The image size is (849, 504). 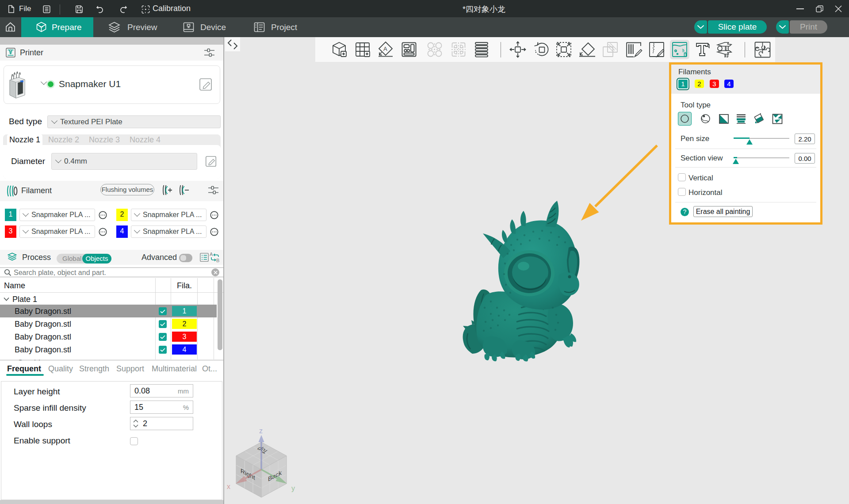 I want to click on svg-text: B, so click(x=218, y=260).